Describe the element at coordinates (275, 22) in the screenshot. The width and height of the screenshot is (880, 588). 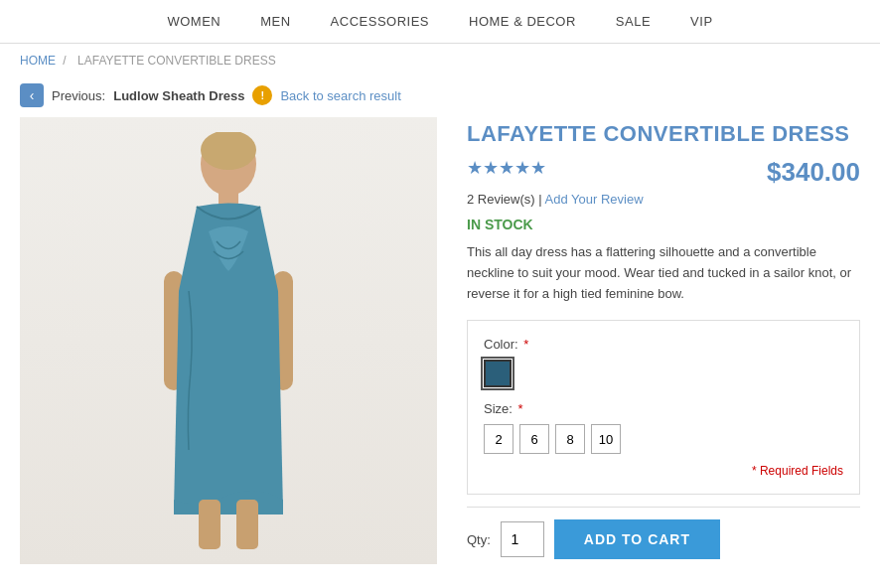
I see `nav-men: MEN` at that location.